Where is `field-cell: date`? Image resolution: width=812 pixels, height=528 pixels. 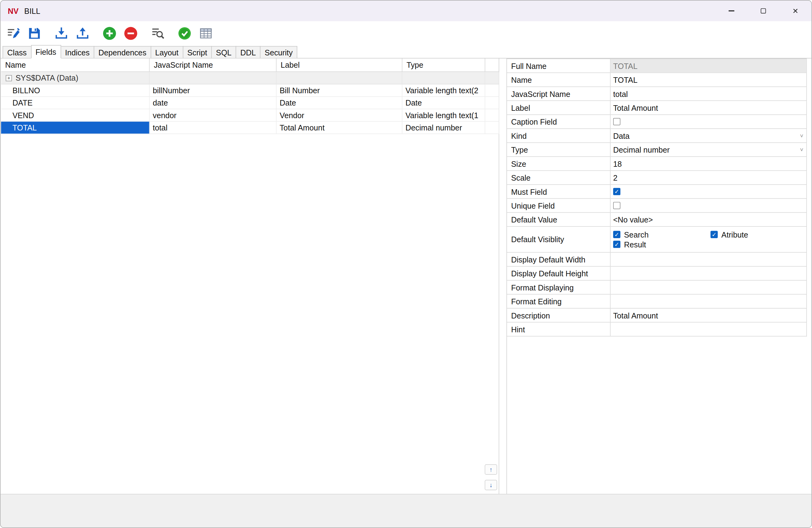
field-cell: date is located at coordinates (213, 103).